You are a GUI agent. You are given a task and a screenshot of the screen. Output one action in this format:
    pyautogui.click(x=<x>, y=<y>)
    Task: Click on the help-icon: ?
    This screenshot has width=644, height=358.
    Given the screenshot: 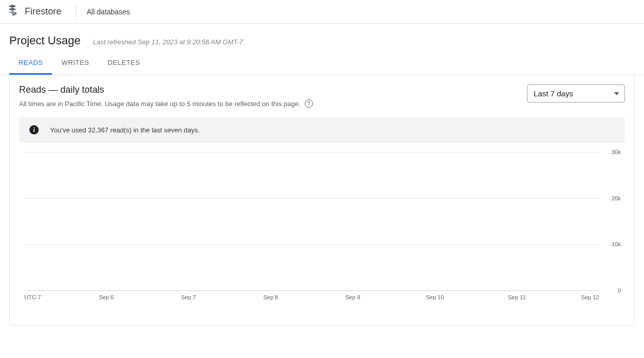 What is the action you would take?
    pyautogui.click(x=309, y=104)
    